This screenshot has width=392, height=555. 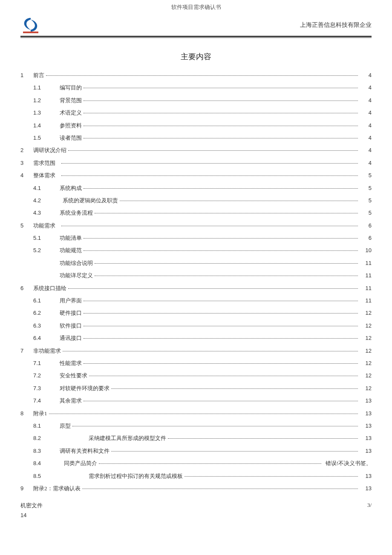 I want to click on toc-label: 需求剖析过程中拟订的有关规范或模板, so click(x=121, y=476).